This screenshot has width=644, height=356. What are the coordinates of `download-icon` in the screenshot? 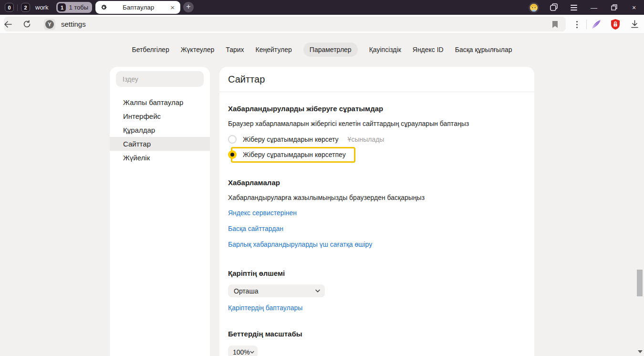 It's located at (634, 24).